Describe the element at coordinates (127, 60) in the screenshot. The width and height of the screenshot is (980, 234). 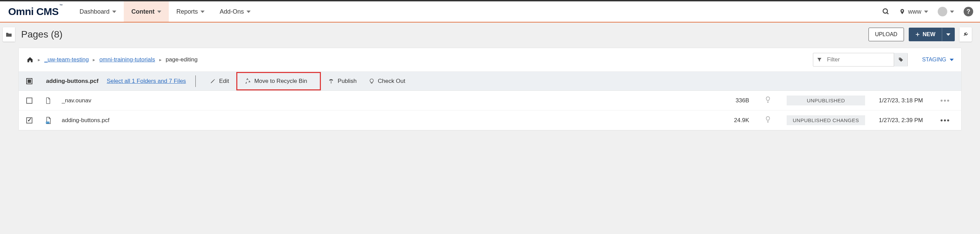
I see `crumb-omni-training: omni-training-tutorials` at that location.